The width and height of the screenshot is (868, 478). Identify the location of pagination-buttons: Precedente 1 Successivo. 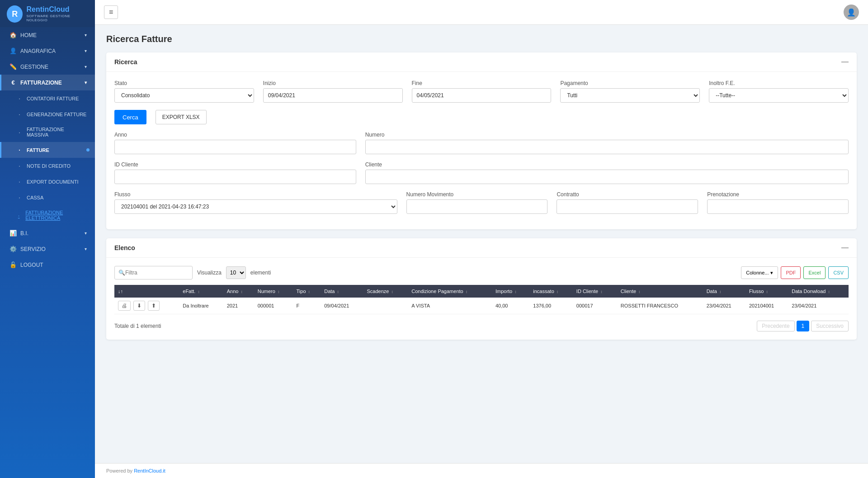
(803, 326).